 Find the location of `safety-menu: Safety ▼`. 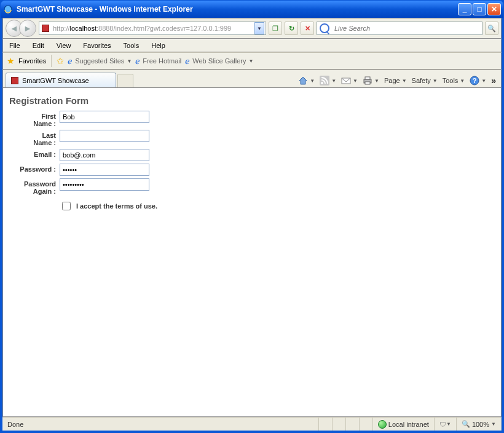

safety-menu: Safety ▼ is located at coordinates (425, 81).